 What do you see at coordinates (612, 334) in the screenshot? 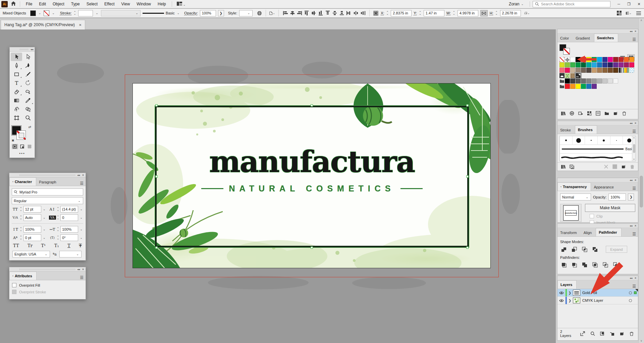
I see `new-sublayer-icon` at bounding box center [612, 334].